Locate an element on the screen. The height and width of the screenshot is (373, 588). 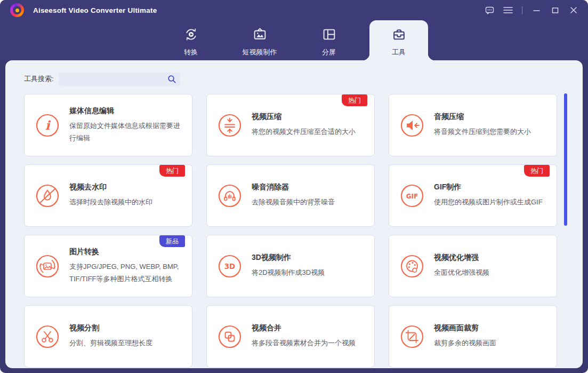
tool-title: 噪音消除器 is located at coordinates (293, 187).